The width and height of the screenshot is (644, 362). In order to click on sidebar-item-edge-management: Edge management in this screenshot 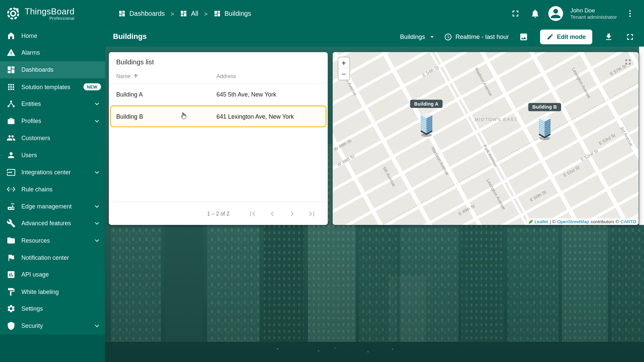, I will do `click(52, 206)`.